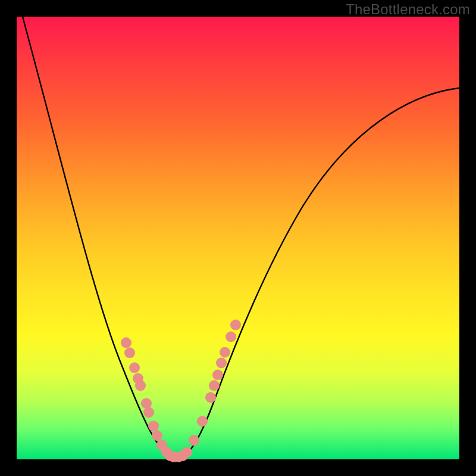 Image resolution: width=476 pixels, height=476 pixels. What do you see at coordinates (408, 10) in the screenshot?
I see `watermark-text: TheBottleneck.com` at bounding box center [408, 10].